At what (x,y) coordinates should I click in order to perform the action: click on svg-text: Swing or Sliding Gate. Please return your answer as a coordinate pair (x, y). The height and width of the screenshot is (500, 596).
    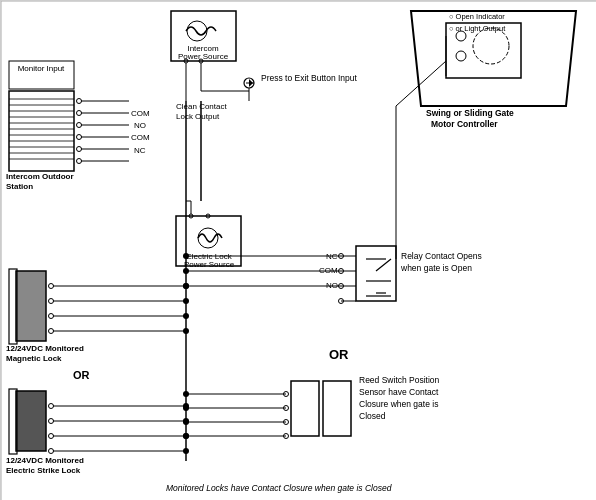
    Looking at the image, I should click on (470, 113).